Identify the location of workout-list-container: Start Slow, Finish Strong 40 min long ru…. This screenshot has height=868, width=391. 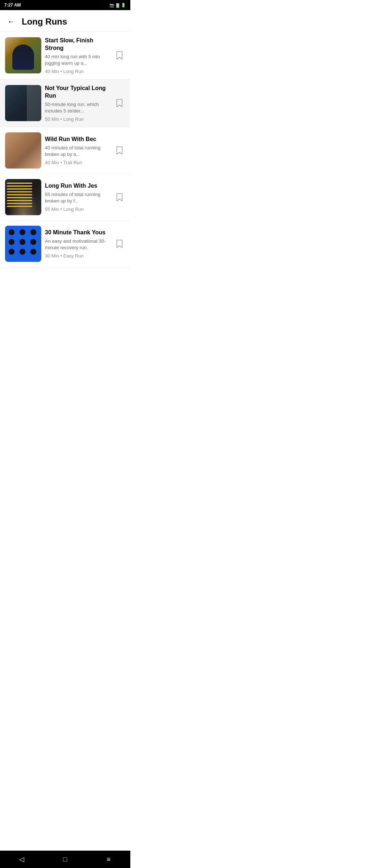
(65, 158).